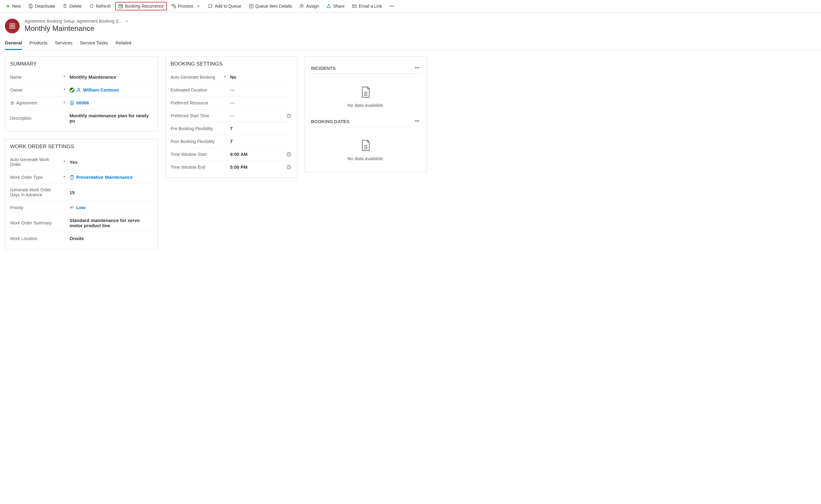 The image size is (821, 504). Describe the element at coordinates (231, 77) in the screenshot. I see `auto-gen-booking-field-row: Auto Generate Booking * No` at that location.